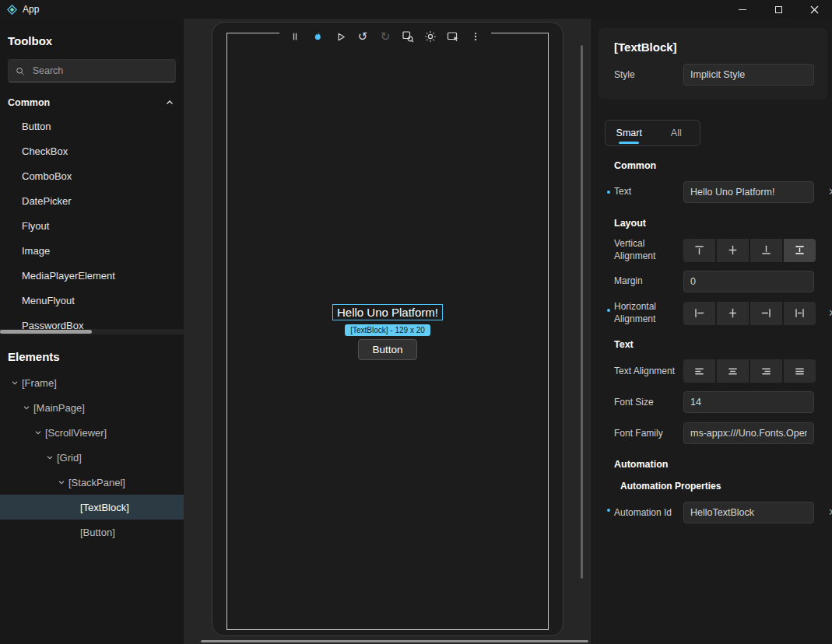  Describe the element at coordinates (649, 282) in the screenshot. I see `margin-label: Margin` at that location.